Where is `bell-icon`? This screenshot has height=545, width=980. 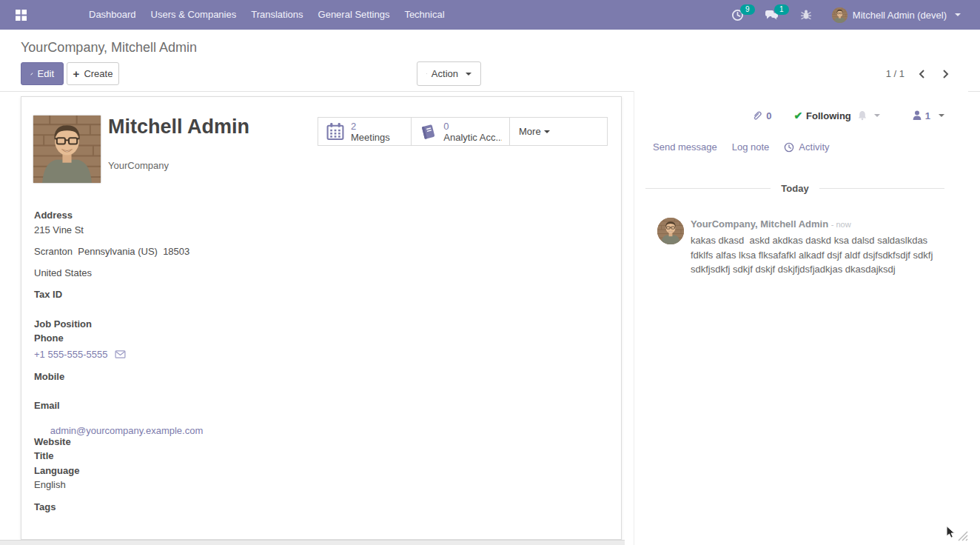
bell-icon is located at coordinates (862, 116).